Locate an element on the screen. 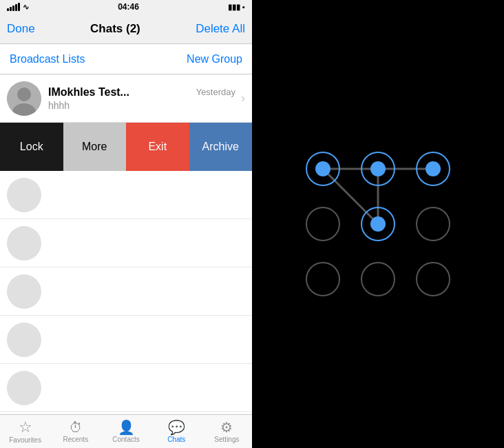 The width and height of the screenshot is (504, 448). chat-name: IMokhles Test... is located at coordinates (89, 92).